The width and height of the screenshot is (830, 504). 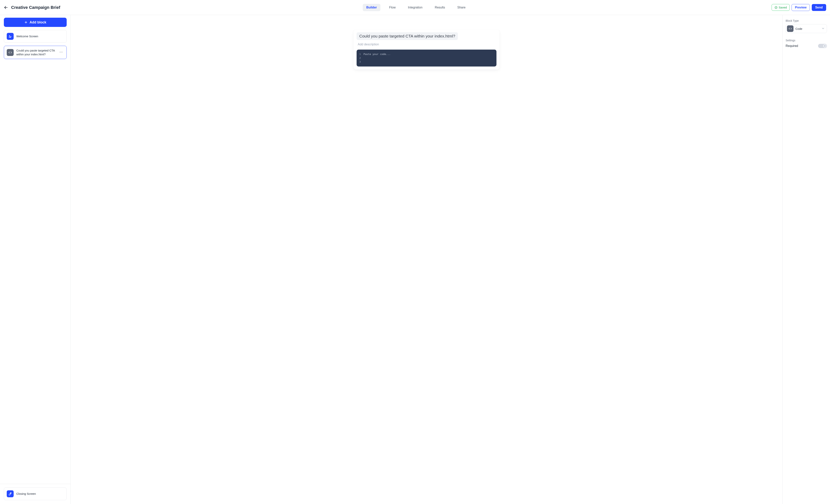 I want to click on wave-icon, so click(x=10, y=494).